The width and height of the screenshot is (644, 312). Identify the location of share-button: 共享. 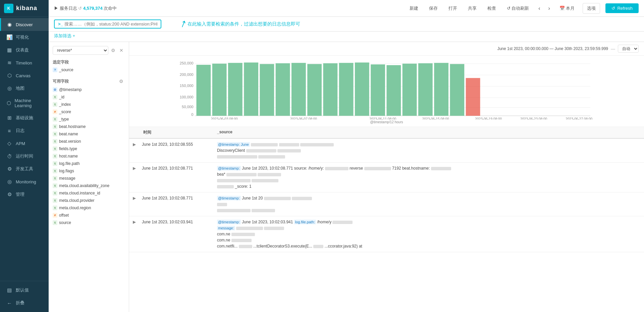
(472, 8).